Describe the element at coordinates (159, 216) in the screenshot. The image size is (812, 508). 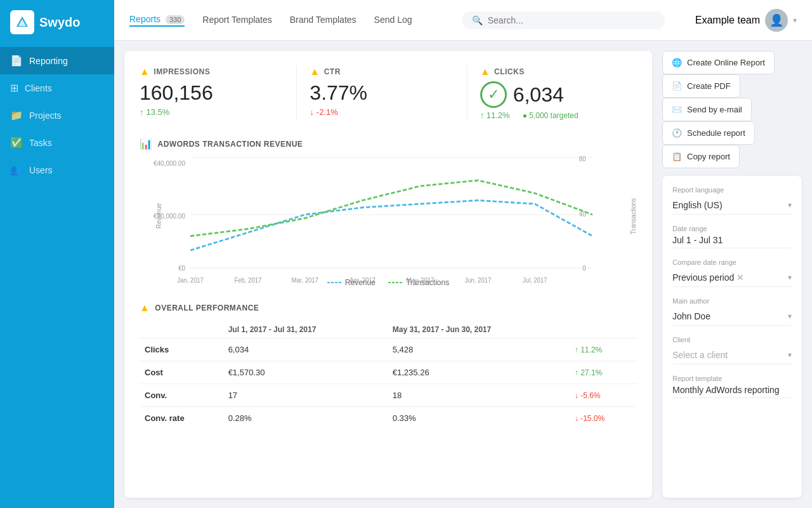
I see `y-left-label: Revenue` at that location.